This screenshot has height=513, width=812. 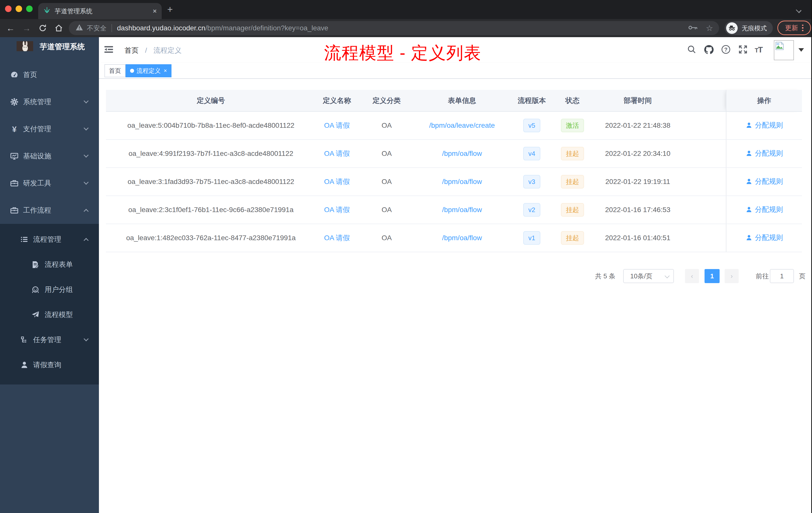 What do you see at coordinates (709, 28) in the screenshot?
I see `bookmark-star-icon: ☆` at bounding box center [709, 28].